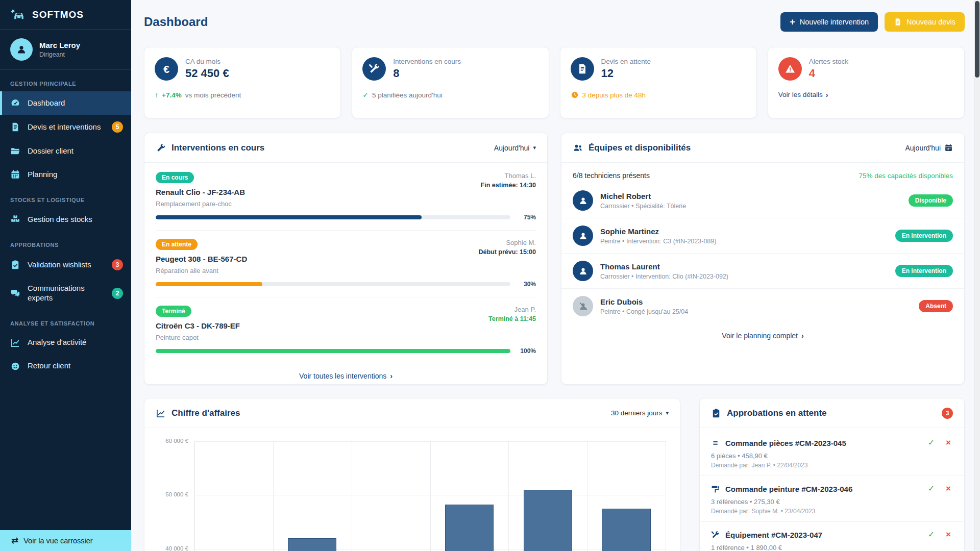 The image size is (980, 551). What do you see at coordinates (65, 197) in the screenshot?
I see `nav-section-title: STOCKS ET LOGISTIQUE` at bounding box center [65, 197].